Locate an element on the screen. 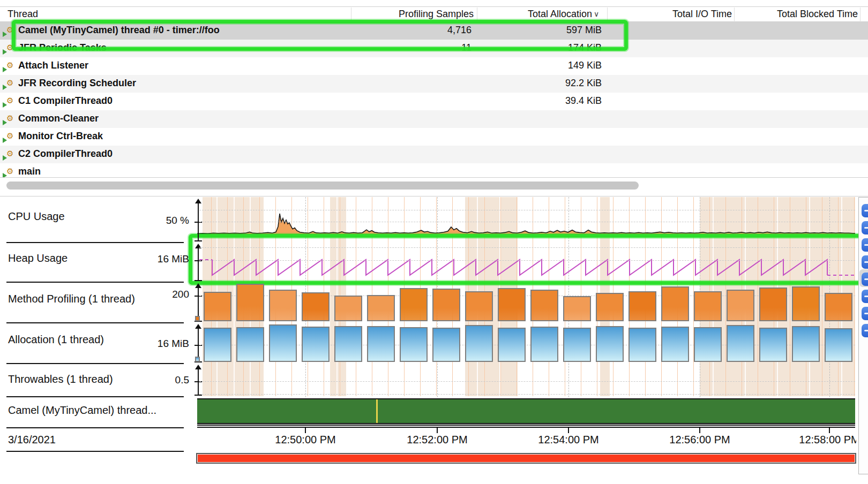 This screenshot has width=868, height=484. lane-tick-label-alloc: 16 MiB is located at coordinates (157, 344).